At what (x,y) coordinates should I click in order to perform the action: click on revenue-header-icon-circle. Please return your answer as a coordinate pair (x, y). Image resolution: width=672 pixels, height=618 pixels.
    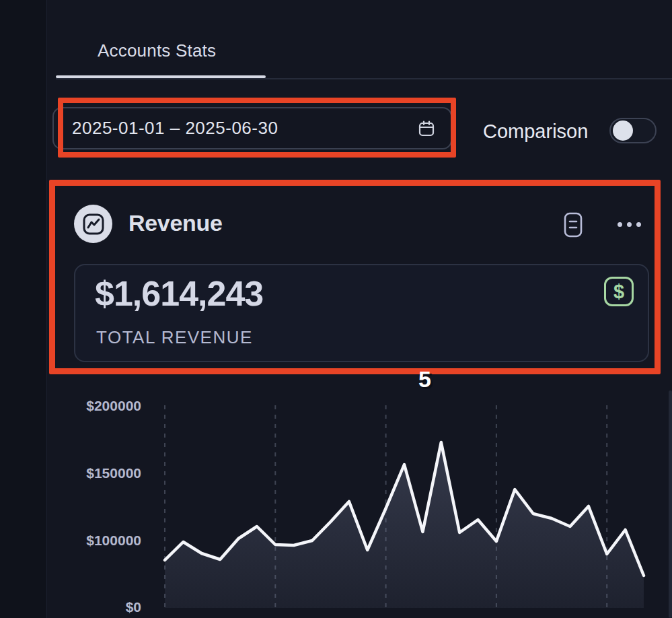
    Looking at the image, I should click on (93, 224).